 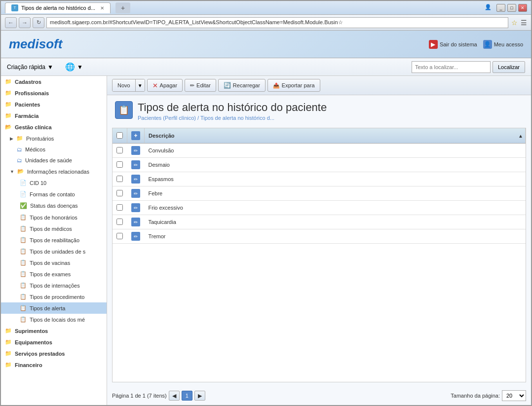 What do you see at coordinates (58, 8) in the screenshot?
I see `browser-tab: T Tipos de alerta no histórico d... ✕` at bounding box center [58, 8].